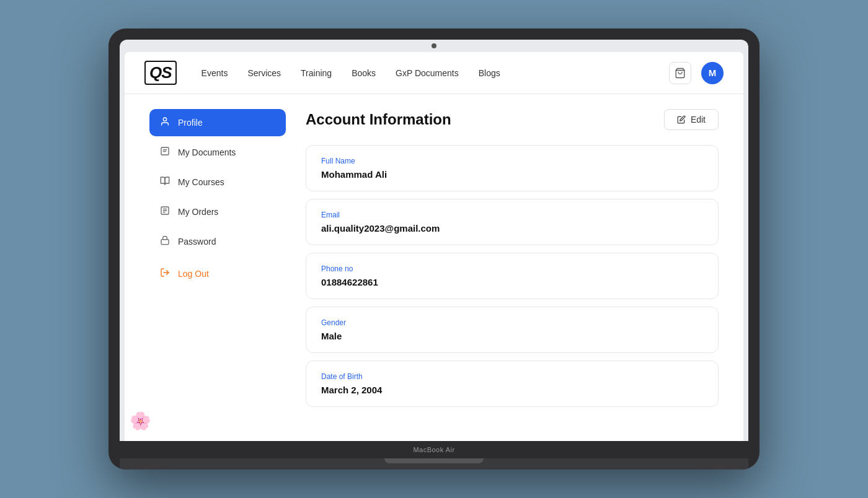 The image size is (868, 498). Describe the element at coordinates (512, 168) in the screenshot. I see `field-full-name: Full Name Mohammad Ali` at that location.